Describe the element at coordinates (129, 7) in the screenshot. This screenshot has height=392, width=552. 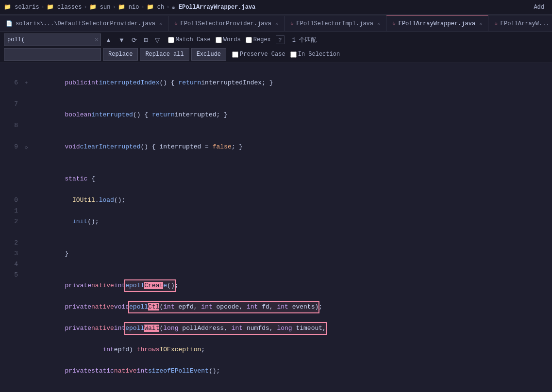
I see `breadcrumb-item-nio: 📁 nio` at that location.